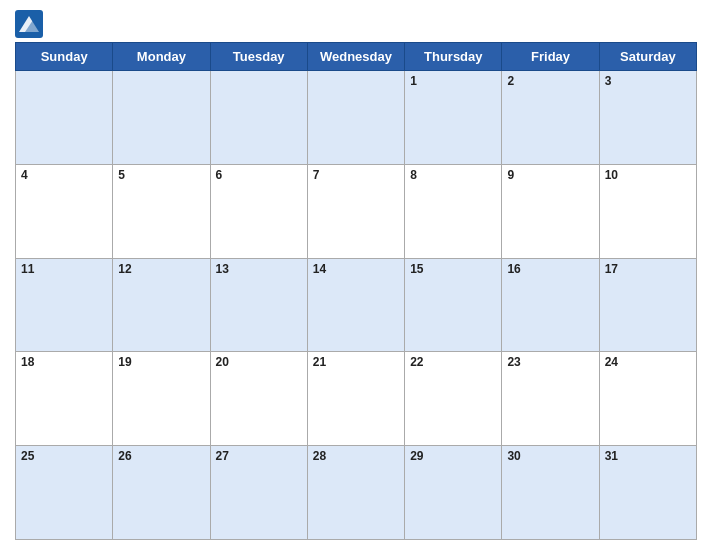 This screenshot has width=712, height=550. What do you see at coordinates (124, 362) in the screenshot?
I see `day-number: 19` at bounding box center [124, 362].